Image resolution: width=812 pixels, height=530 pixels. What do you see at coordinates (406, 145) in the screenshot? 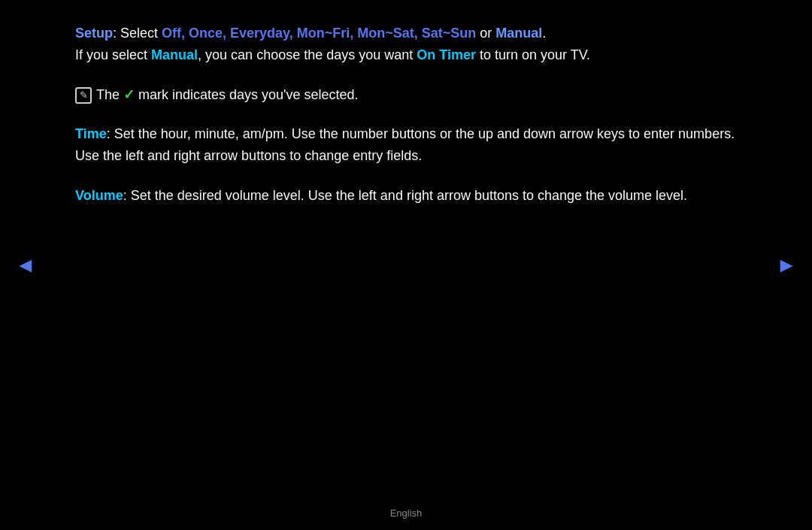
I see `time-paragraph: Time: Set the hour, minute, am/pm. Use t…` at bounding box center [406, 145].